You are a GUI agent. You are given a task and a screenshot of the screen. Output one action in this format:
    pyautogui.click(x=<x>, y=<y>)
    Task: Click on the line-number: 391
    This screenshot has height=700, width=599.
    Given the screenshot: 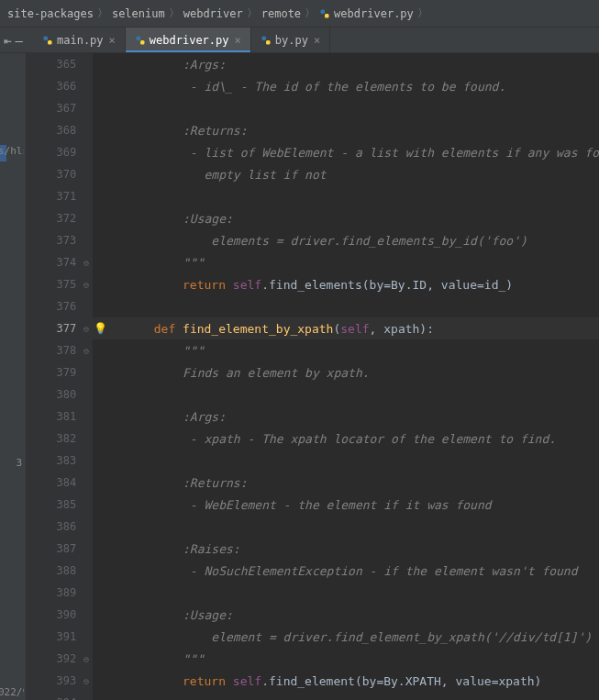 What is the action you would take?
    pyautogui.click(x=51, y=637)
    